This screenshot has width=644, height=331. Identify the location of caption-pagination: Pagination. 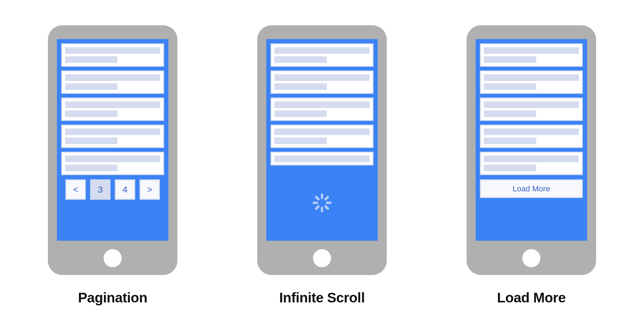
(113, 298).